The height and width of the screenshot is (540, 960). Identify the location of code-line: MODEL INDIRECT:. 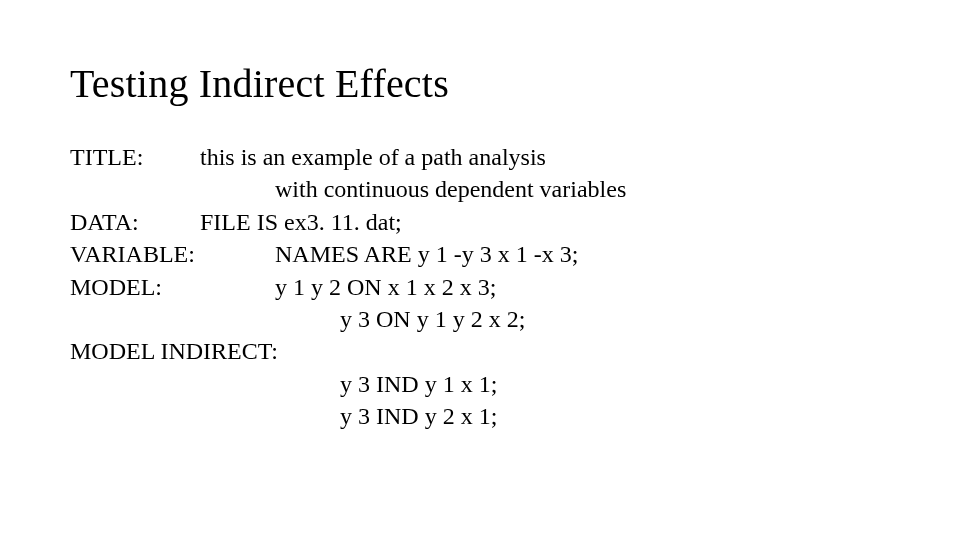
(480, 351).